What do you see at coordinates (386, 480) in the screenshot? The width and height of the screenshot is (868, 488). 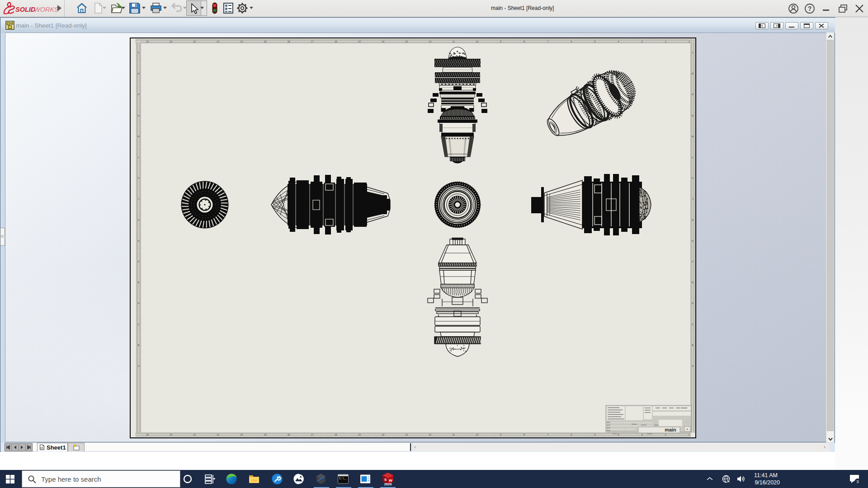 I see `svg-text: S` at bounding box center [386, 480].